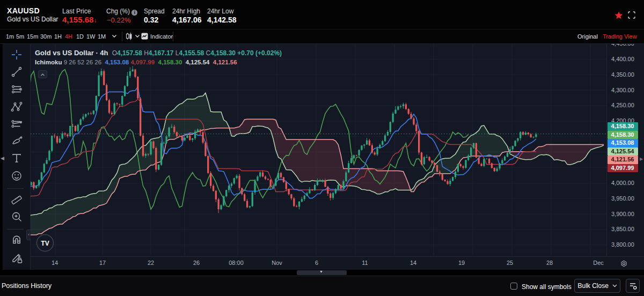 This screenshot has width=644, height=296. I want to click on svg-text: TV, so click(45, 243).